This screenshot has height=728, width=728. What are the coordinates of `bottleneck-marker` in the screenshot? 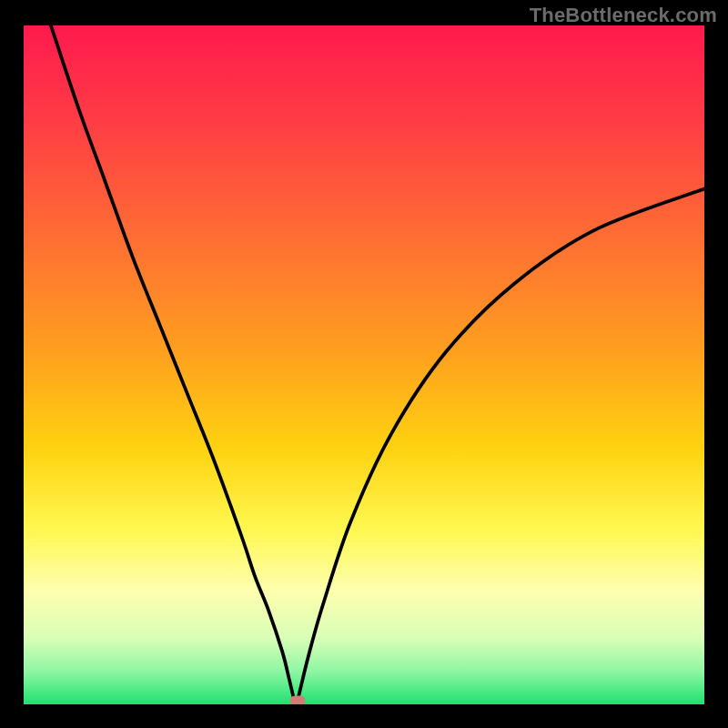 It's located at (297, 701).